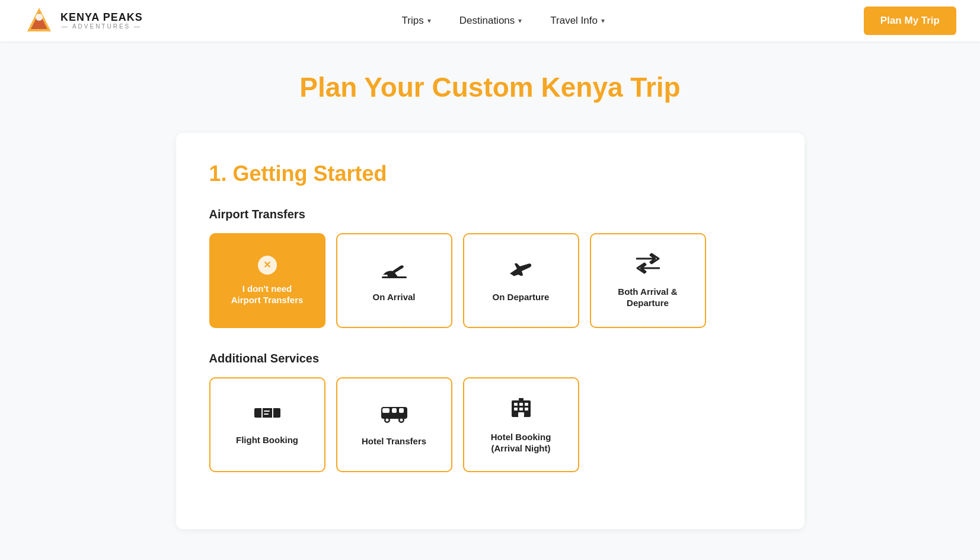  Describe the element at coordinates (394, 281) in the screenshot. I see `on-arrival-option: On Arrival` at that location.